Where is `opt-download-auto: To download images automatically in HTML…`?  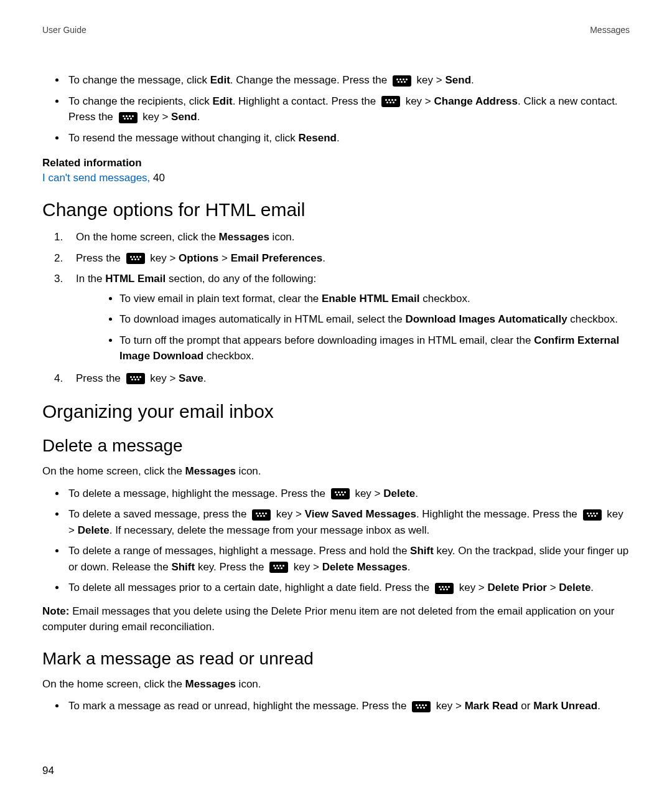 opt-download-auto: To download images automatically in HTML… is located at coordinates (375, 319).